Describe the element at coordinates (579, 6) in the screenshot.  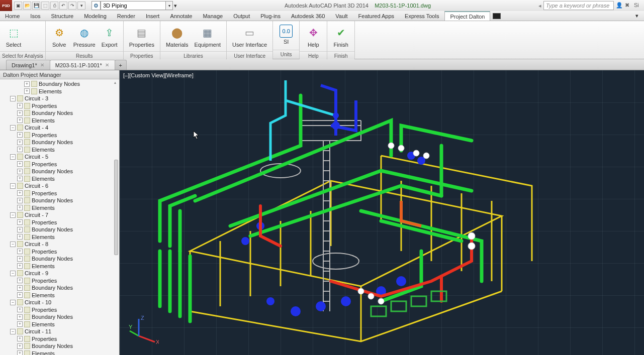
I see `search-input: Type a keyword or phrase` at that location.